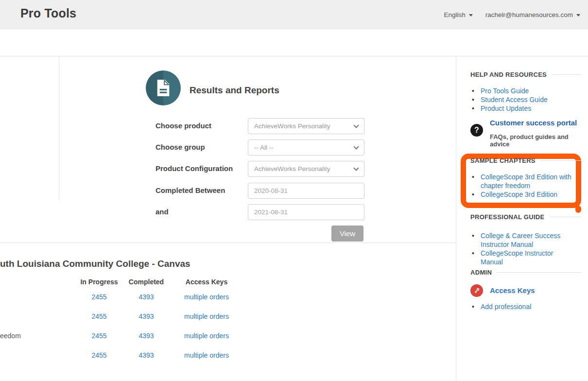 This screenshot has height=381, width=588. Describe the element at coordinates (201, 147) in the screenshot. I see `choose-group-label: Choose group` at that location.